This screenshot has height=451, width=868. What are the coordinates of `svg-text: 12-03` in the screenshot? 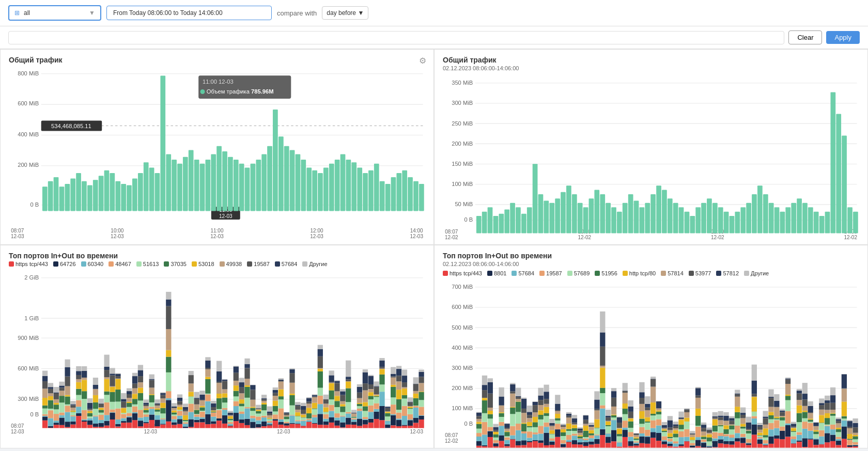 It's located at (226, 216).